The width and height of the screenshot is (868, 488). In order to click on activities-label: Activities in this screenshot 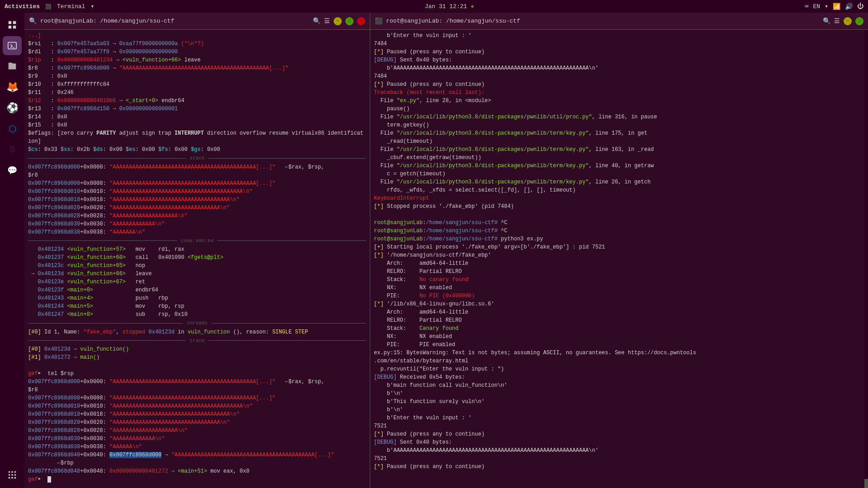, I will do `click(22, 6)`.